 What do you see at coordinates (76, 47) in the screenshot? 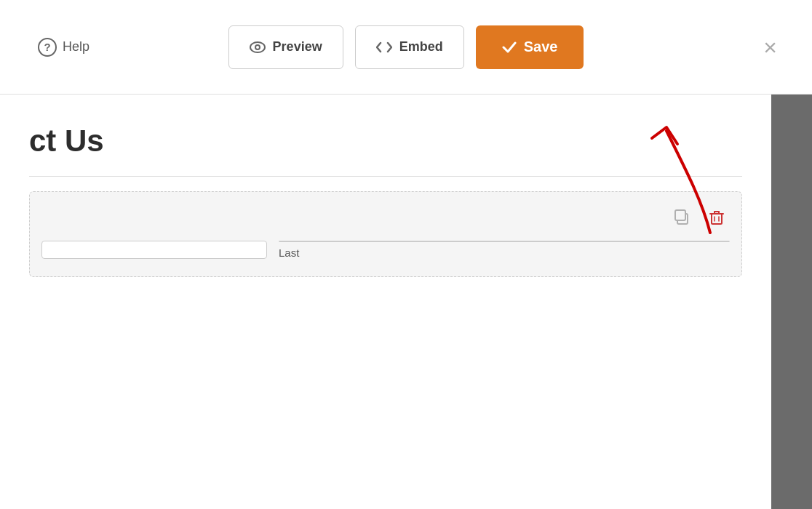
I see `help-label: Help` at bounding box center [76, 47].